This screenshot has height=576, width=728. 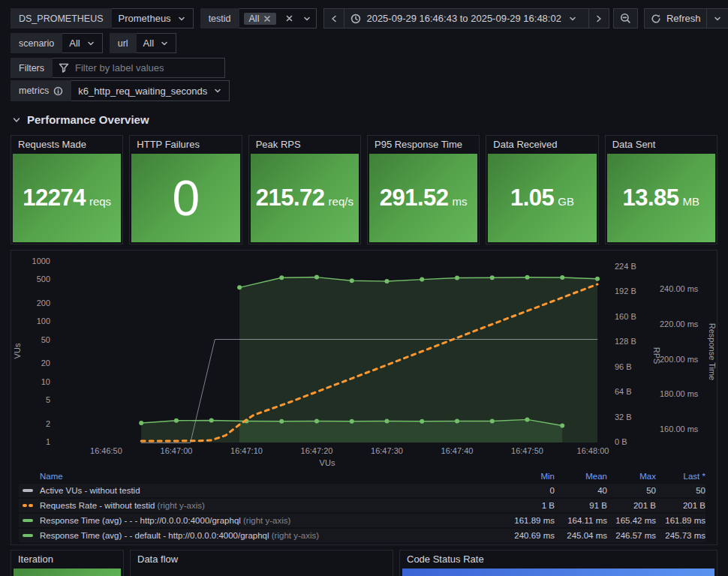 I want to click on svg-text: 192 B, so click(x=626, y=291).